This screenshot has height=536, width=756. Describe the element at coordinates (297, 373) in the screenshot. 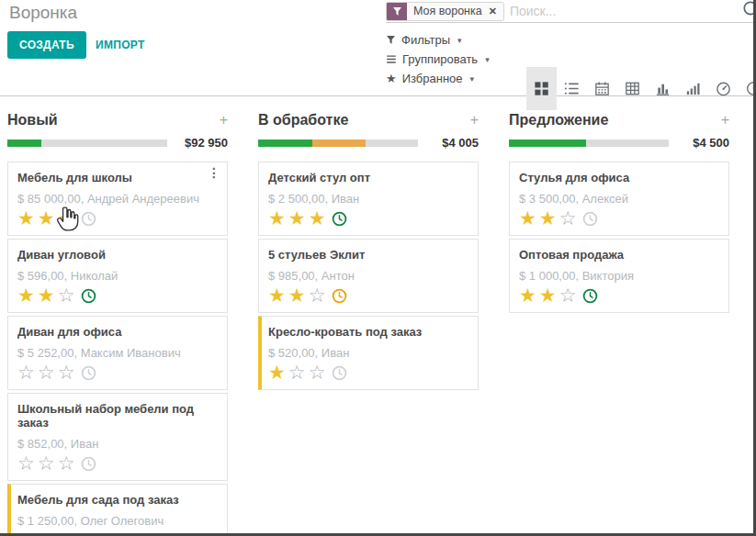

I see `priority-stars: ★☆☆` at that location.